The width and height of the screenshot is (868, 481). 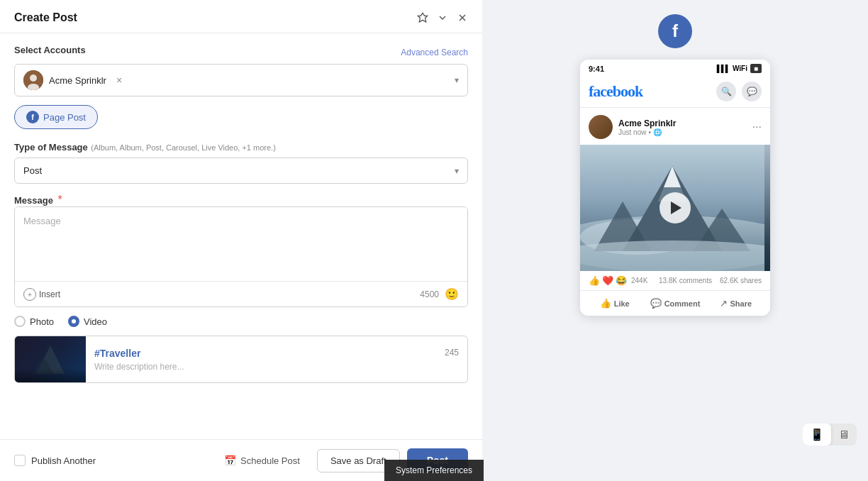 What do you see at coordinates (33, 80) in the screenshot?
I see `avatar` at bounding box center [33, 80].